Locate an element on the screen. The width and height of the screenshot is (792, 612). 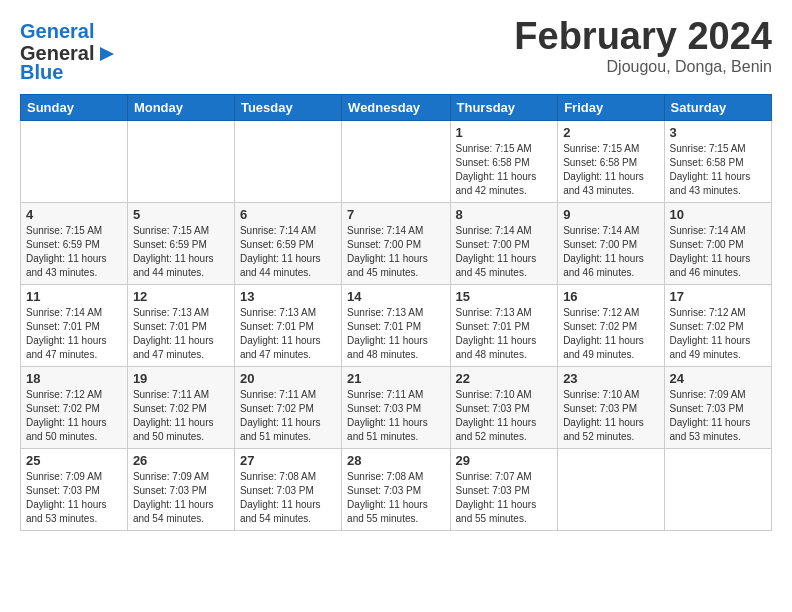
day-number: 13 is located at coordinates (288, 296).